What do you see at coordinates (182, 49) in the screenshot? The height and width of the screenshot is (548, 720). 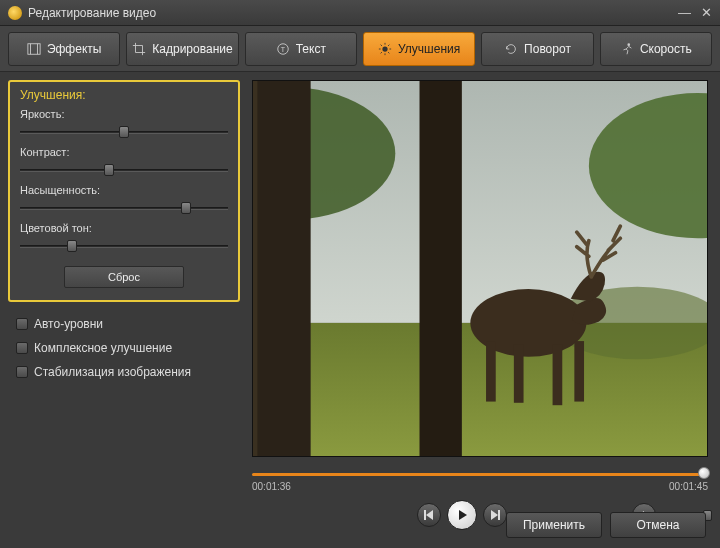 I see `tab-crop: Кадрирование` at bounding box center [182, 49].